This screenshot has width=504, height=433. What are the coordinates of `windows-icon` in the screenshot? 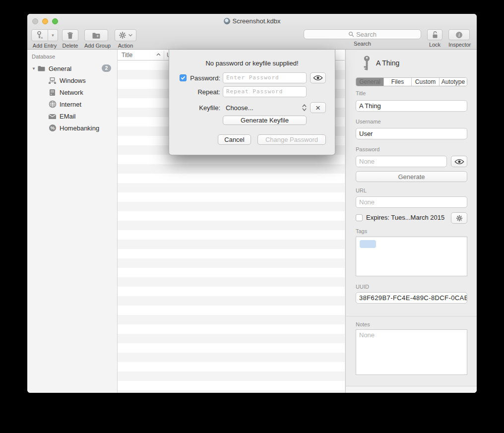 It's located at (53, 80).